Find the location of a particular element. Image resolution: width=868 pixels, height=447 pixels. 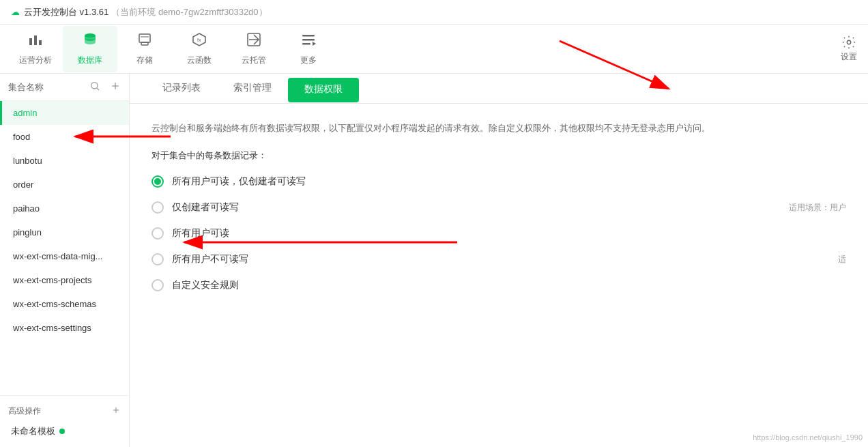

sidebar-list: admin food lunbotu order paihao pinglun … is located at coordinates (64, 248).